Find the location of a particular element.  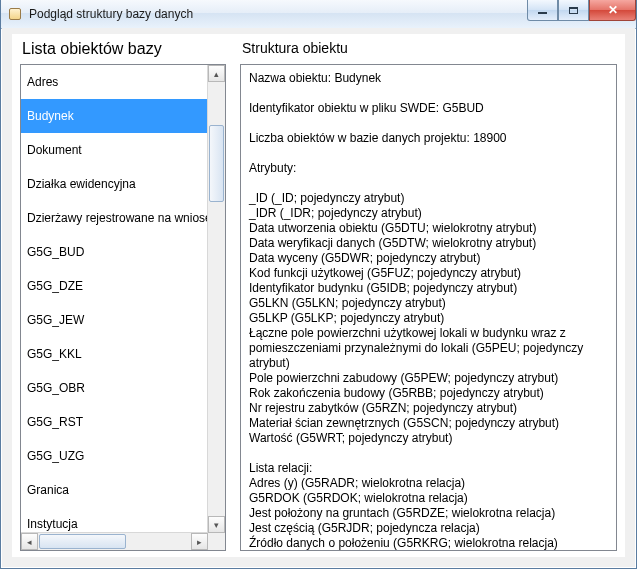

vertical-scroll-thumb is located at coordinates (216, 164).